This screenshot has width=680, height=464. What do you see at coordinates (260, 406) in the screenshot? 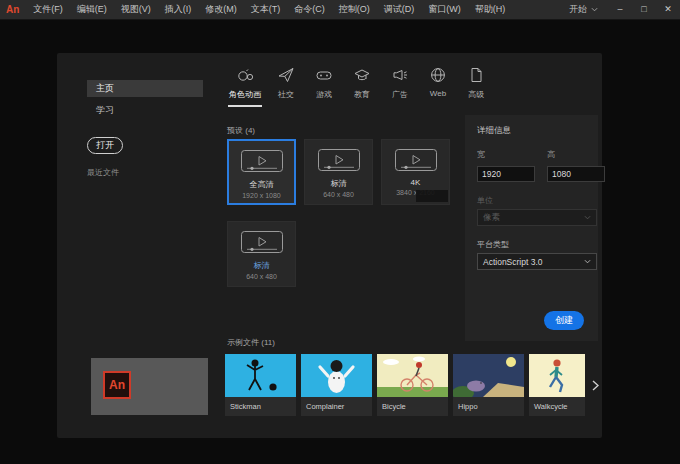
I see `sample-name: Stickman` at bounding box center [260, 406].